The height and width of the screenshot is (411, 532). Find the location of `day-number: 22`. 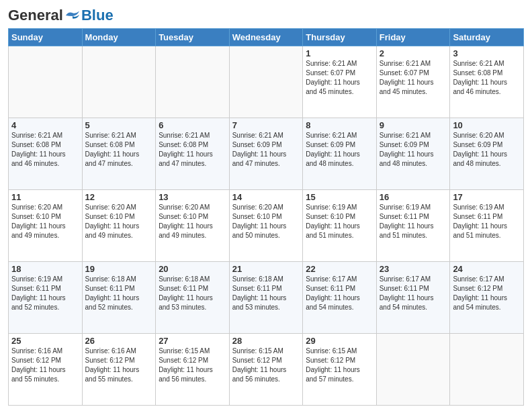

day-number: 22 is located at coordinates (340, 269).